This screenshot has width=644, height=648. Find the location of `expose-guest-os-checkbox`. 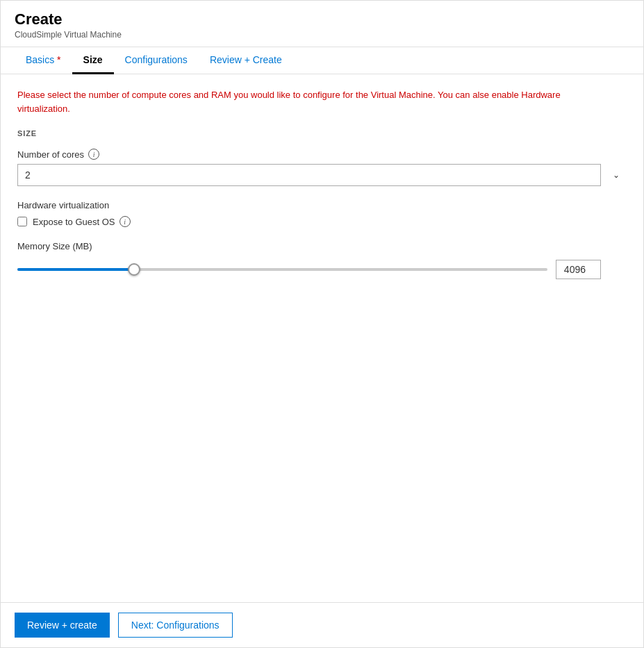

expose-guest-os-checkbox is located at coordinates (22, 222).